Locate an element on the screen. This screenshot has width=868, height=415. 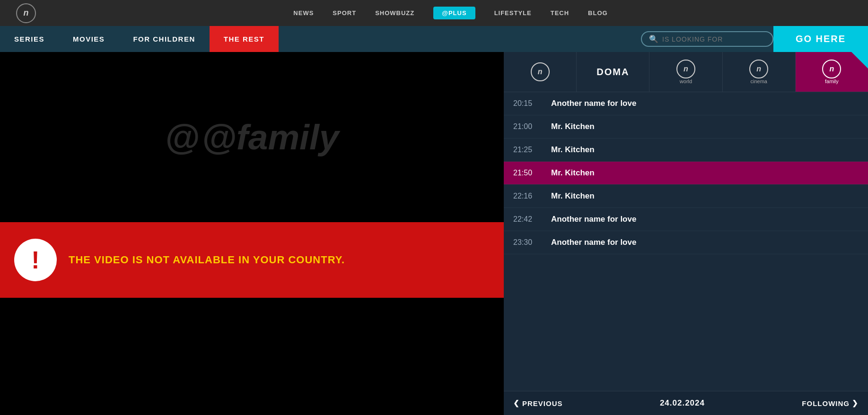
schedule-row-5: 22:42 Another name for love is located at coordinates (686, 219).